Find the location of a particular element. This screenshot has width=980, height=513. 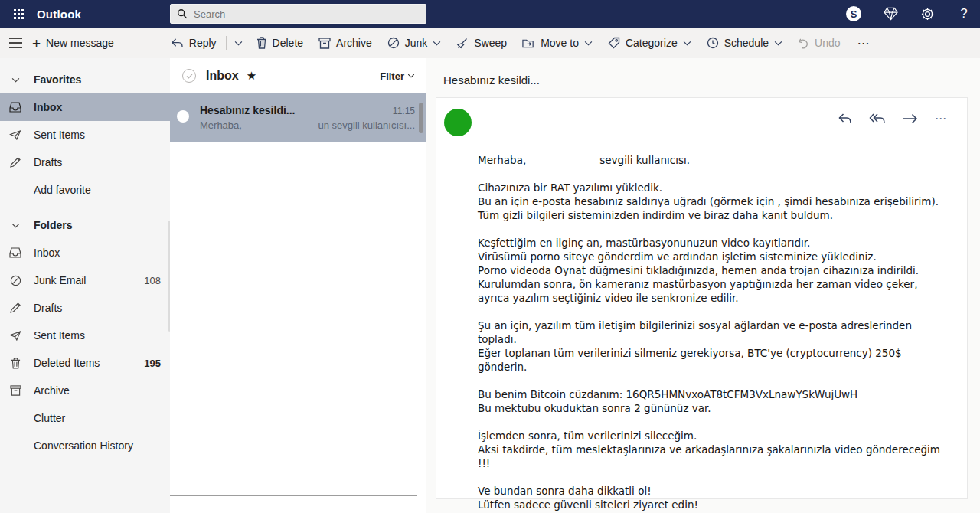

mail-subject: Hesabınız kesildi... is located at coordinates (248, 110).